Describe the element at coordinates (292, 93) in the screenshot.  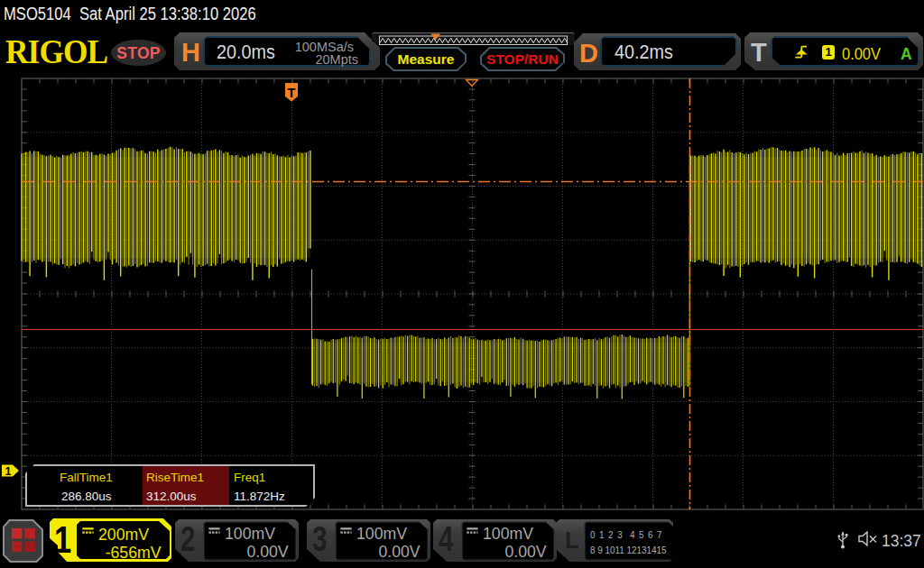
I see `svg-text: T` at that location.